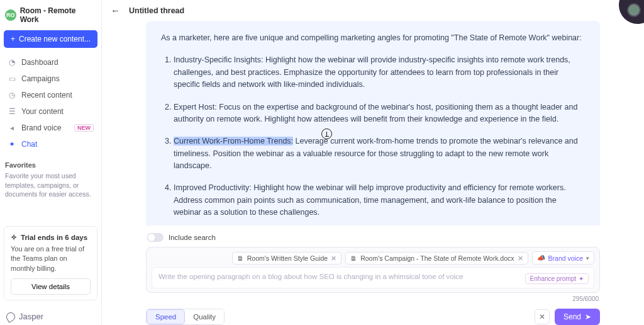 Image resolution: width=644 pixels, height=325 pixels. What do you see at coordinates (192, 237) in the screenshot?
I see `include-search-label: Include search` at bounding box center [192, 237].